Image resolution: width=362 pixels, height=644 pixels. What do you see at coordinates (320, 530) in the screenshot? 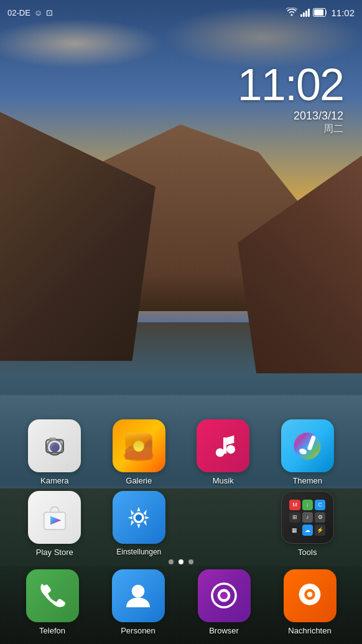
I see `tools-cell: ⚡` at bounding box center [320, 530].